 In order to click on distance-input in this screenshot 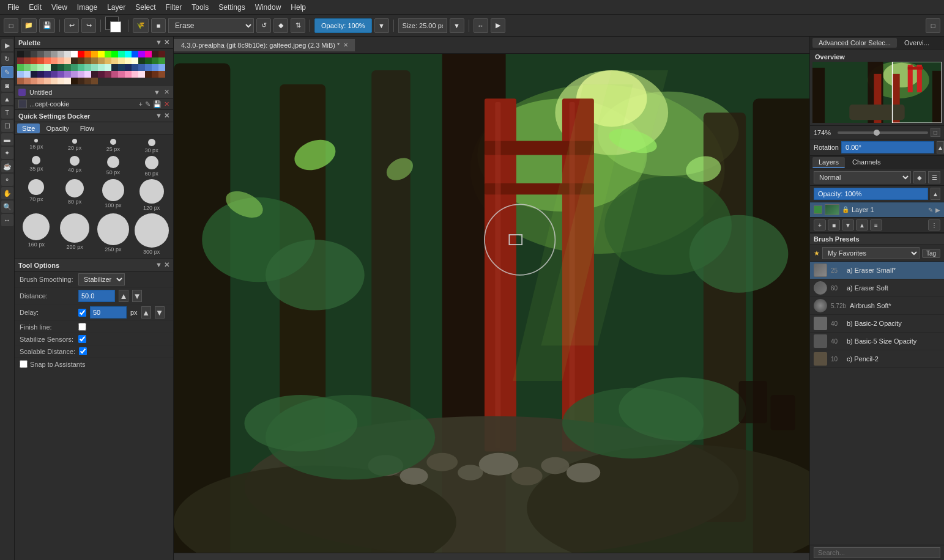, I will do `click(97, 296)`.